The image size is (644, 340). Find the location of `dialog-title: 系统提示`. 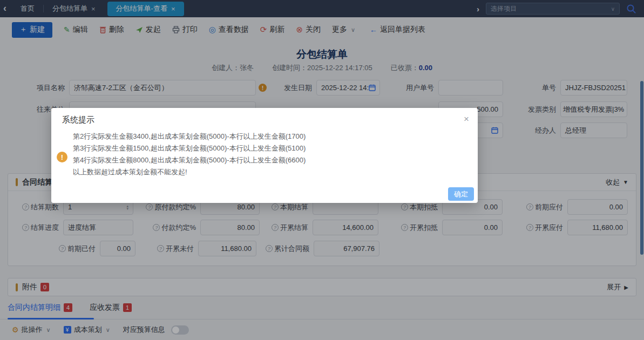

dialog-title: 系统提示 is located at coordinates (78, 120).